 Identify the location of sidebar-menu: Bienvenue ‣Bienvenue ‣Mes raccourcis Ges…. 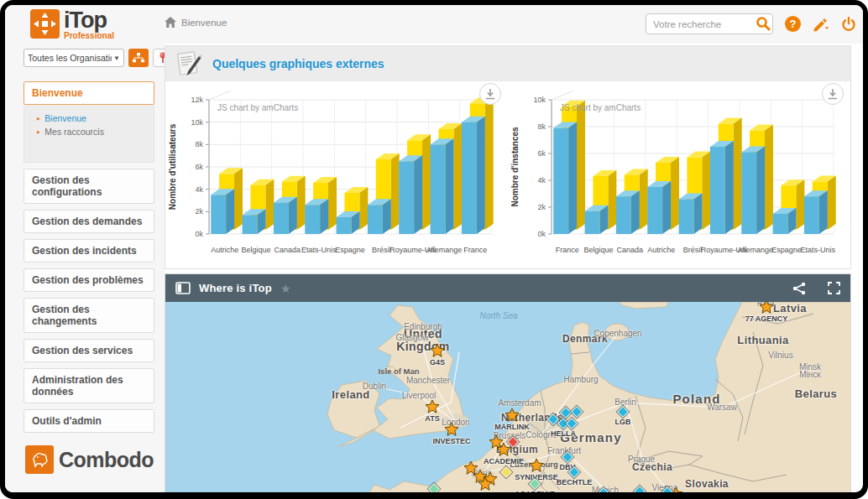
(89, 254).